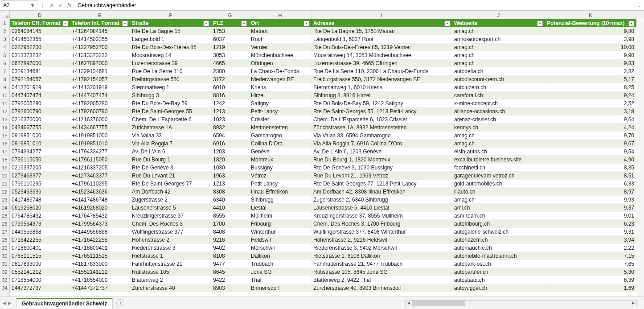 This screenshot has height=309, width=644. I want to click on cell: Riederenstrasse 3, 9402 Mörschwil, so click(382, 248).